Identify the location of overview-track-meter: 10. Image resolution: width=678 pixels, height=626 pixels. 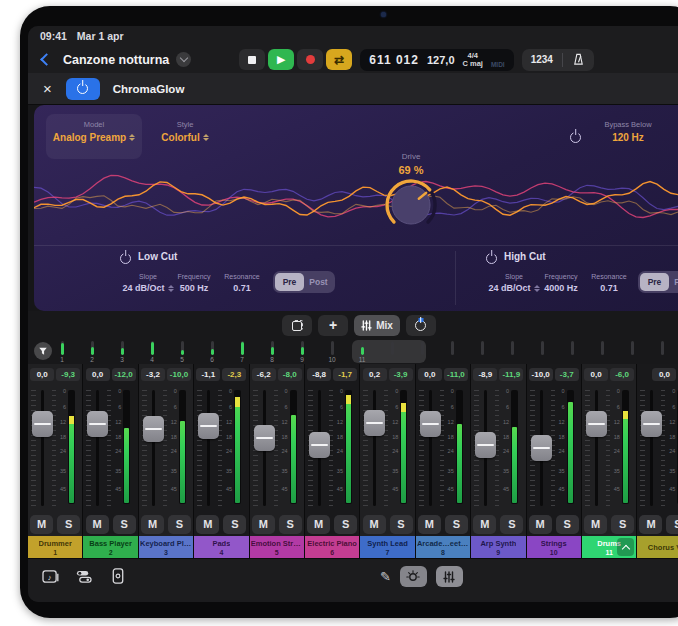
(332, 352).